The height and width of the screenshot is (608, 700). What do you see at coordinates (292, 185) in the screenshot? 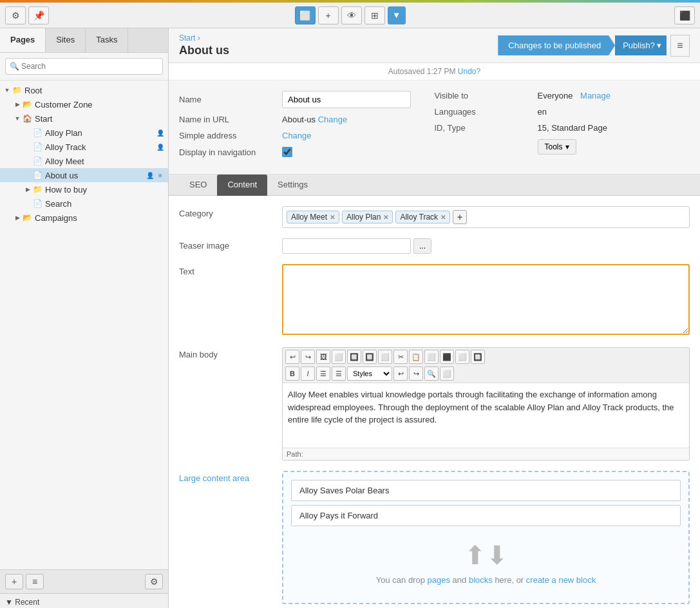
I see `tab-settings: Settings` at bounding box center [292, 185].